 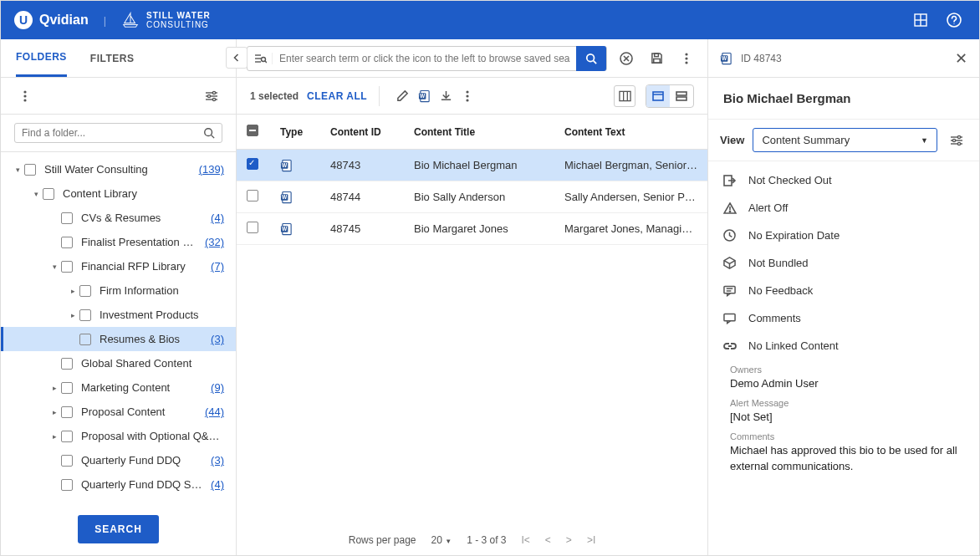 What do you see at coordinates (119, 314) in the screenshot?
I see `tree-row: ▸Investment Products` at bounding box center [119, 314].